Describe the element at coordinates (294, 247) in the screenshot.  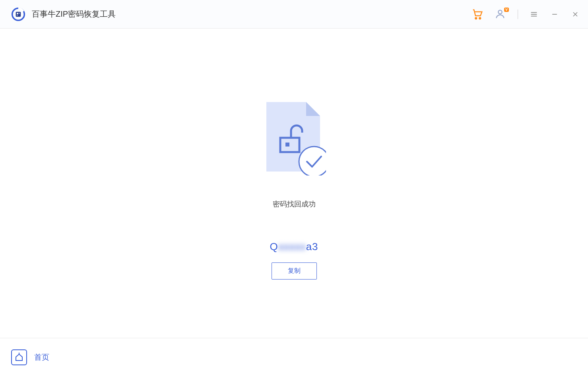
I see `recovered-password: Qxxxxxa3` at that location.